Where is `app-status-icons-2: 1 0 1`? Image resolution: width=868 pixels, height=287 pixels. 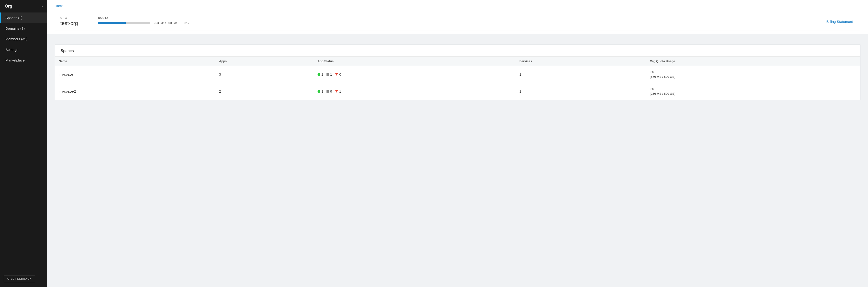 app-status-icons-2: 1 0 1 is located at coordinates (415, 92).